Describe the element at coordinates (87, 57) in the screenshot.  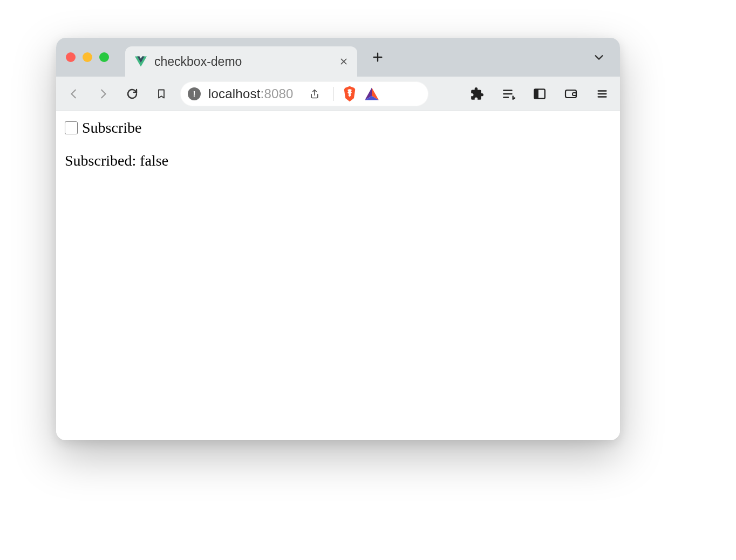
I see `traffic-lights` at that location.